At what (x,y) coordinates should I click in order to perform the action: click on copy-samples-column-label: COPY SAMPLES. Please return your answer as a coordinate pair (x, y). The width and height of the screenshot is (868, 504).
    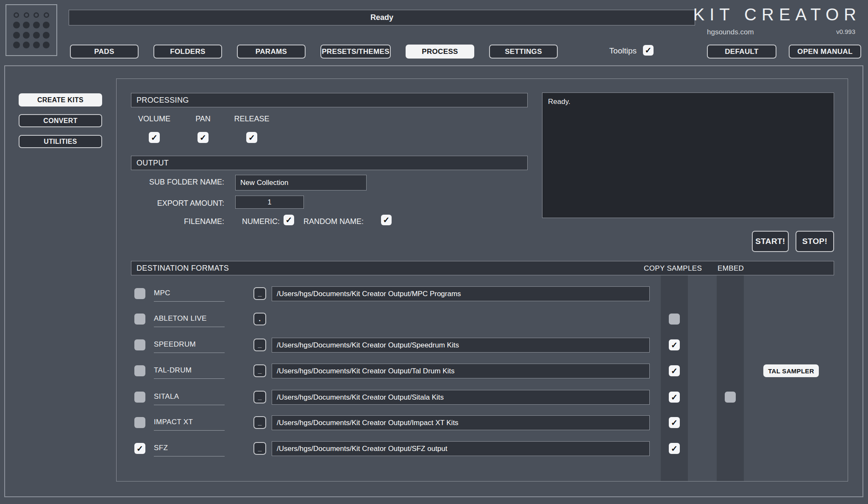
    Looking at the image, I should click on (673, 269).